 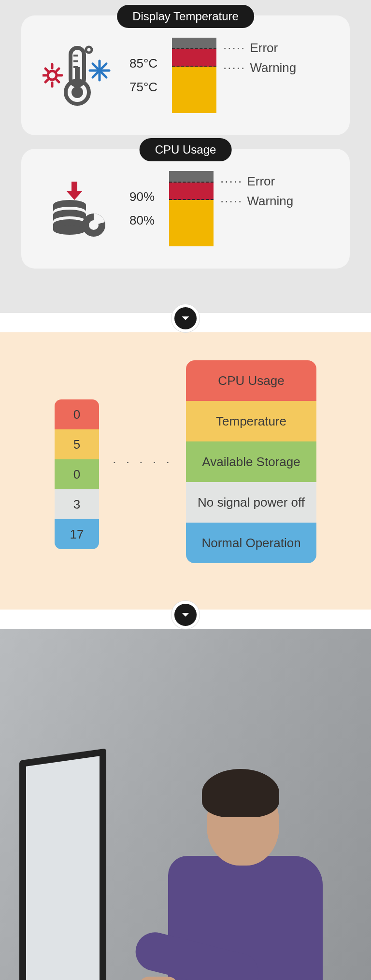 What do you see at coordinates (251, 462) in the screenshot?
I see `label-storage: Available Storage` at bounding box center [251, 462].